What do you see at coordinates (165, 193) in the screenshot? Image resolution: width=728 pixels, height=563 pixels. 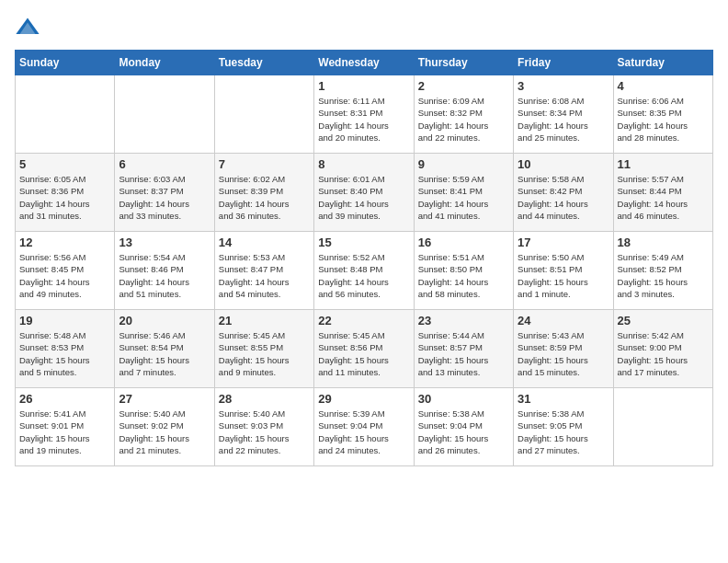 I see `calendar-cell: 6Sunrise: 6:03 AM Sunset: 8:37 PM Daylig…` at bounding box center [165, 193].